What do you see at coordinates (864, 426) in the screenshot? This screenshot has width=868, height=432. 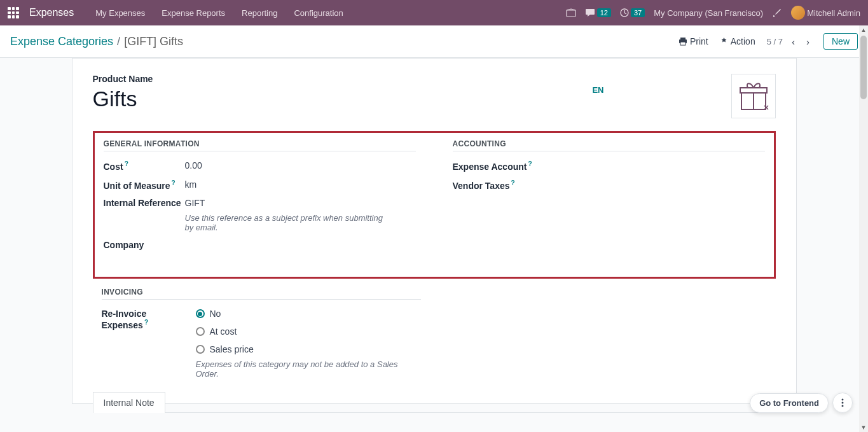 I see `scroll-down-icon: ▼` at bounding box center [864, 426].